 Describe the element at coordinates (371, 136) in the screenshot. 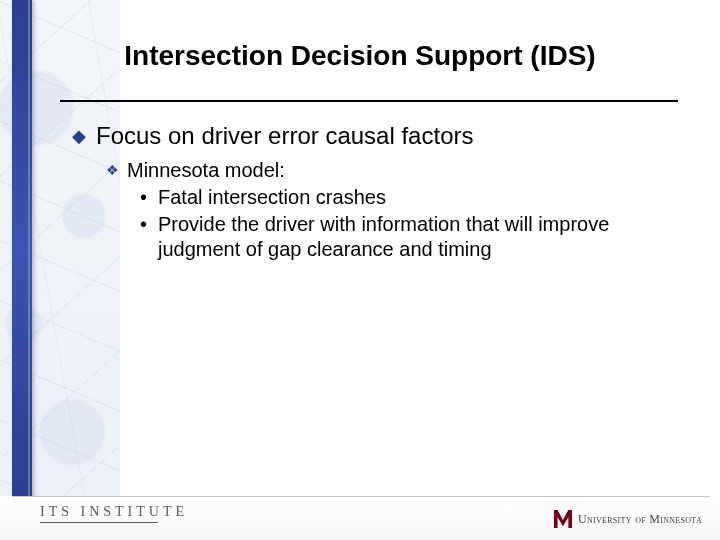

I see `bullet-level-1: ◆ Focus on driver error causal factors` at that location.